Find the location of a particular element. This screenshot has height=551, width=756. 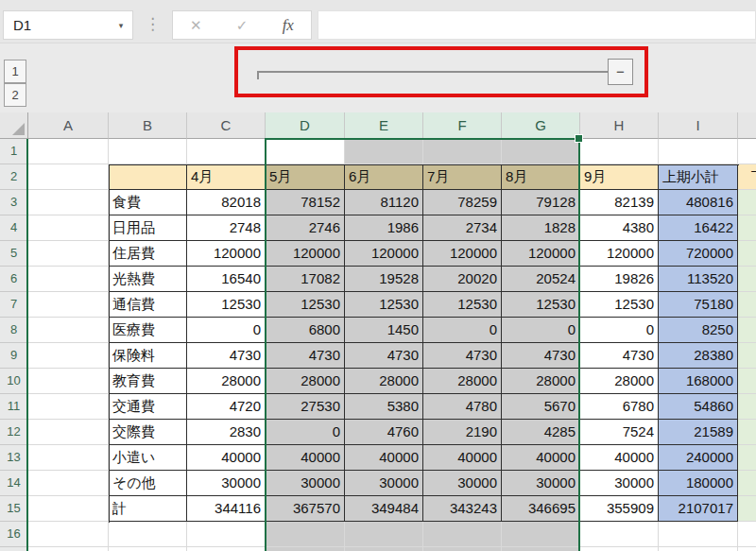

cell-I13: 240000 is located at coordinates (698, 457).